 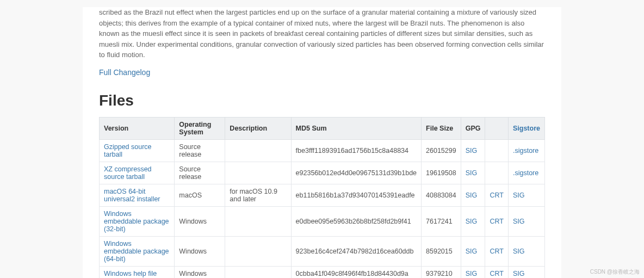 I want to click on md5-cell: 923be16c4cef2474b7982d16cea60ddb, so click(x=356, y=251).